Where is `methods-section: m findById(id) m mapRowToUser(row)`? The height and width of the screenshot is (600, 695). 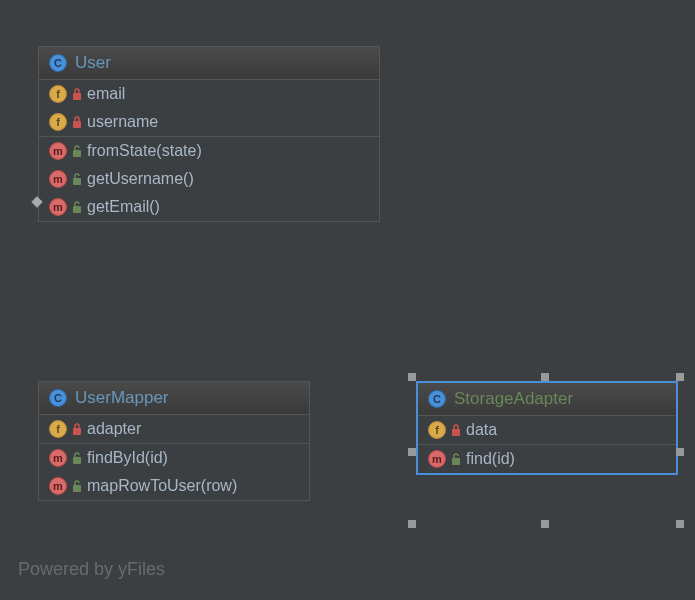
methods-section: m findById(id) m mapRowToUser(row) is located at coordinates (174, 472).